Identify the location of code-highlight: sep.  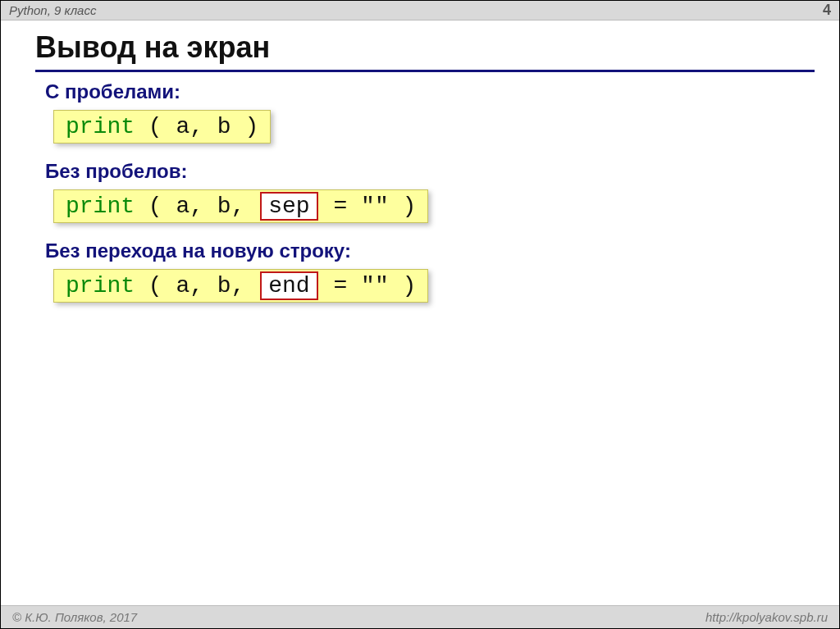
(289, 207).